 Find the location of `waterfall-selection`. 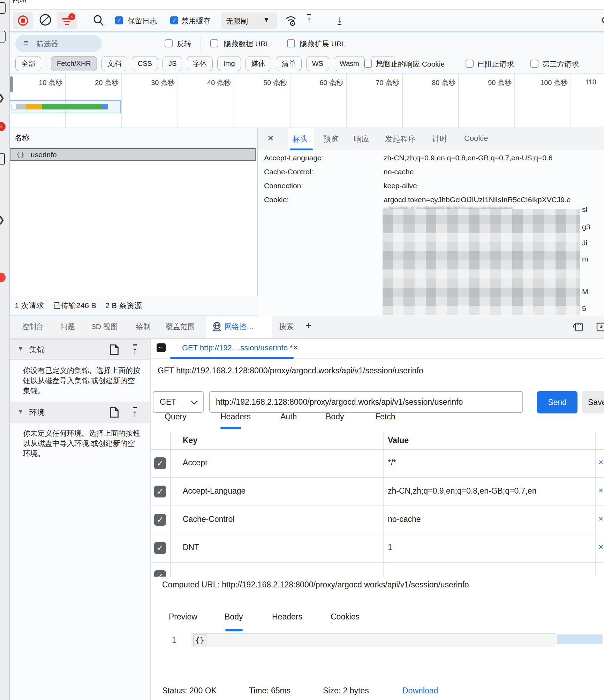

waterfall-selection is located at coordinates (65, 107).